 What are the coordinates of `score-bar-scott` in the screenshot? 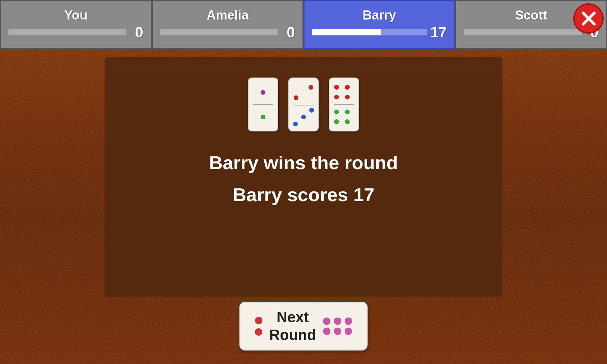 It's located at (523, 32).